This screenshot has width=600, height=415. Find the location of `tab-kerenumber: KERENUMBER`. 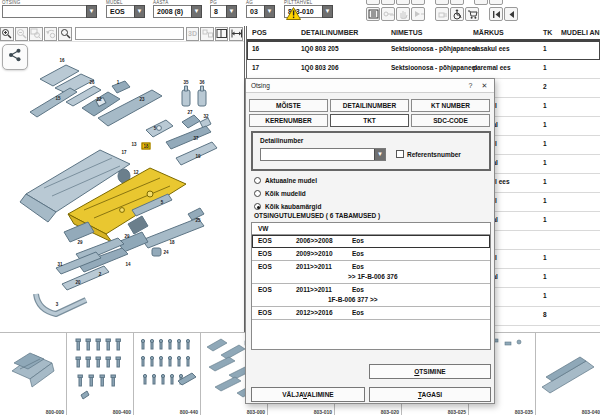

tab-kerenumber: KERENUMBER is located at coordinates (288, 120).